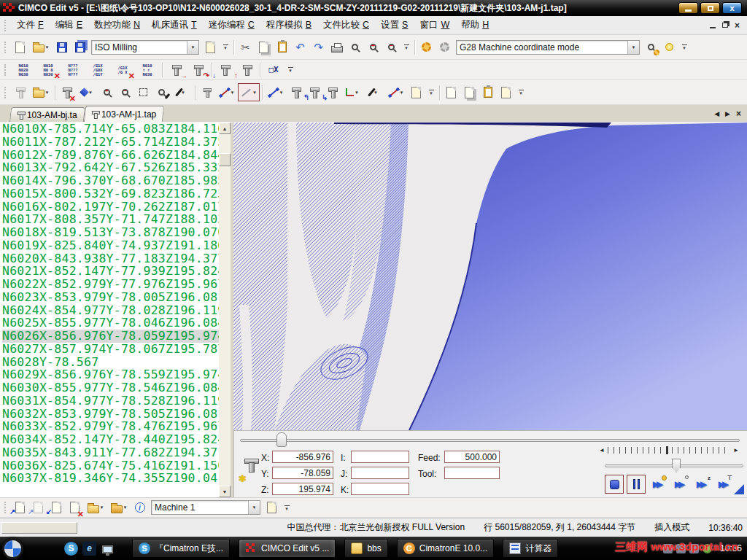  I want to click on step-toolchange-button: ▶▶⊤, so click(724, 484).